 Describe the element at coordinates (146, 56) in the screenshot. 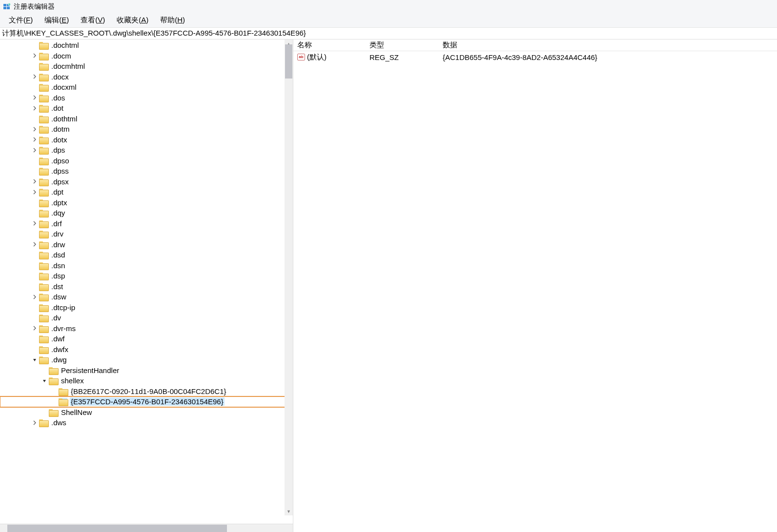

I see `tree-item: .docm` at that location.